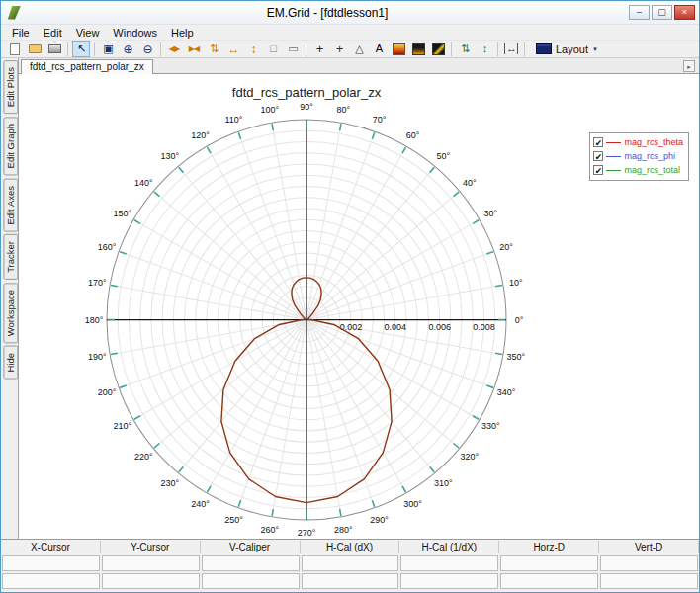  Describe the element at coordinates (649, 548) in the screenshot. I see `status-label-vert-d: Vert-D` at that location.